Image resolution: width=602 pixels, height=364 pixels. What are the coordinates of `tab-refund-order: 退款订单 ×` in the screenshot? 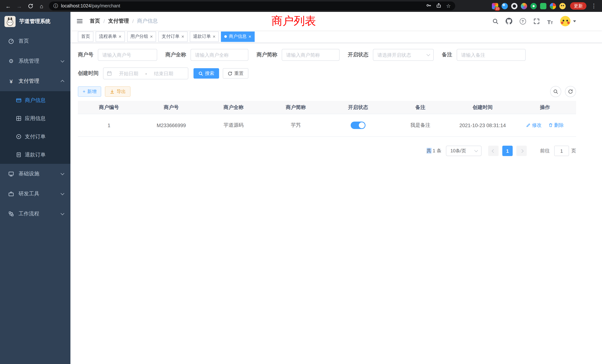 It's located at (204, 37).